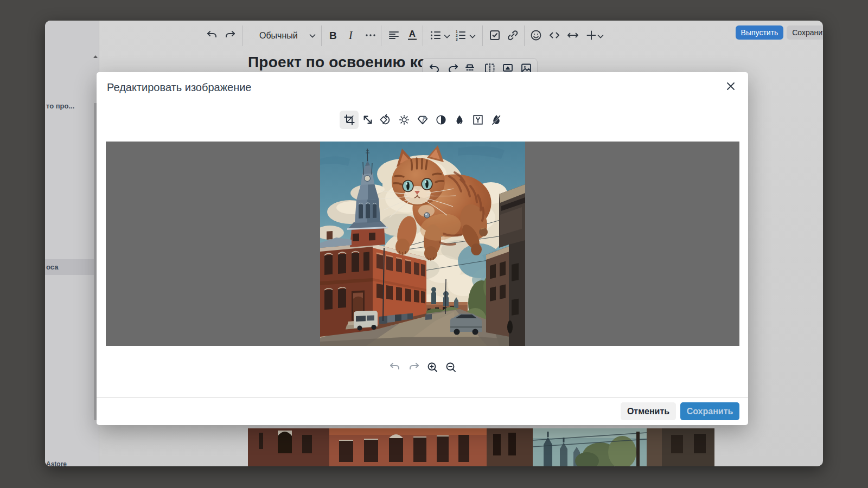 Image resolution: width=868 pixels, height=488 pixels. I want to click on svg-text: 1, so click(457, 31).